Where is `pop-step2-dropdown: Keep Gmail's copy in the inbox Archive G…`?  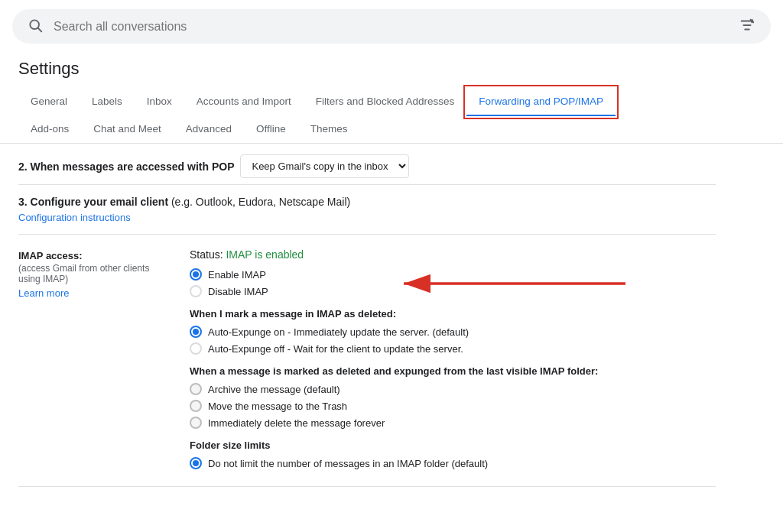 pop-step2-dropdown: Keep Gmail's copy in the inbox Archive G… is located at coordinates (324, 167).